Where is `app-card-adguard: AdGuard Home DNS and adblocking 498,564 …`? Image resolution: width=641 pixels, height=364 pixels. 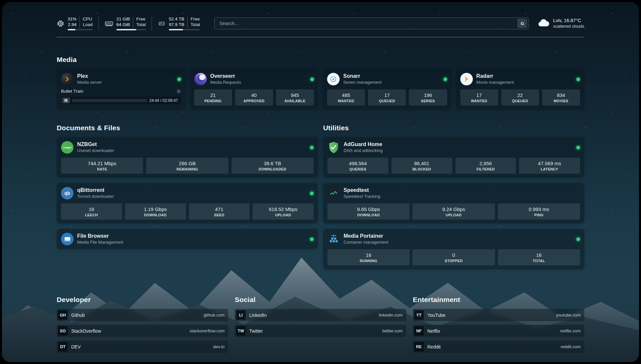
app-card-adguard: AdGuard Home DNS and adblocking 498,564 … is located at coordinates (454, 158).